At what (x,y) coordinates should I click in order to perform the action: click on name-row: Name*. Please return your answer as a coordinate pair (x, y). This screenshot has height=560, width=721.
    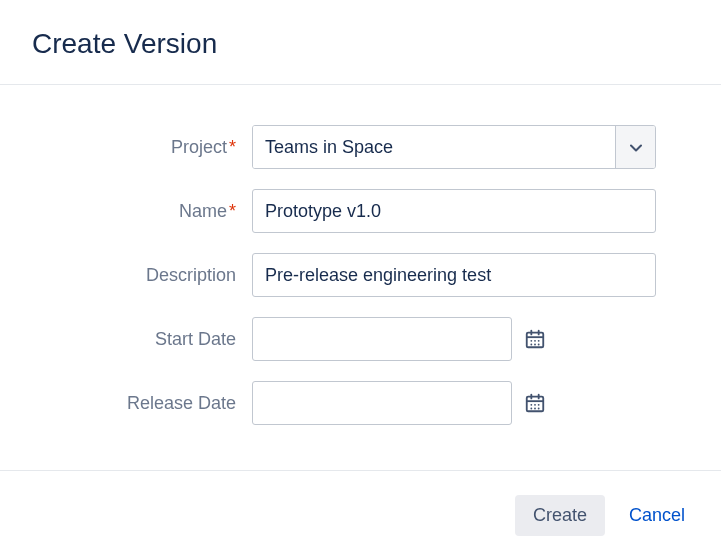
    Looking at the image, I should click on (360, 211).